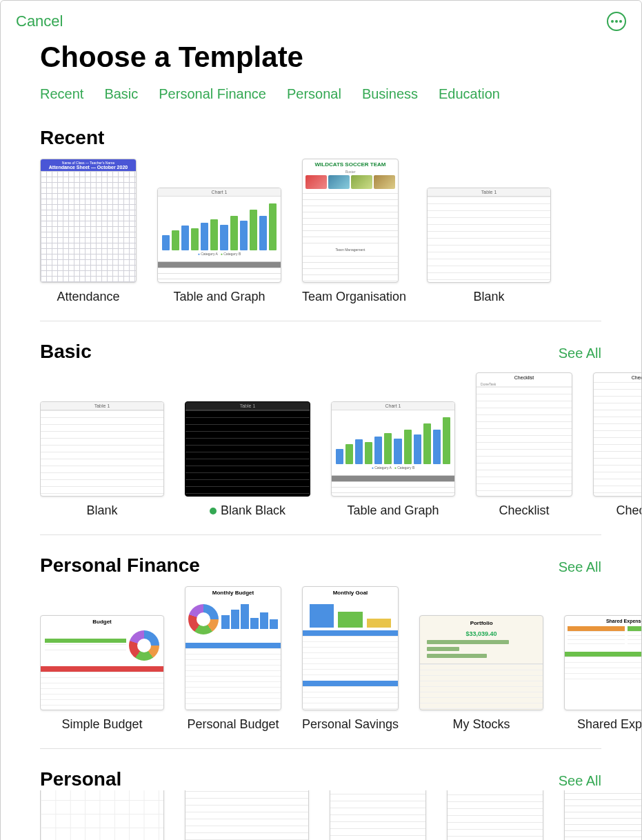  I want to click on template-thumb: MY RUNNING LOG, so click(378, 815).